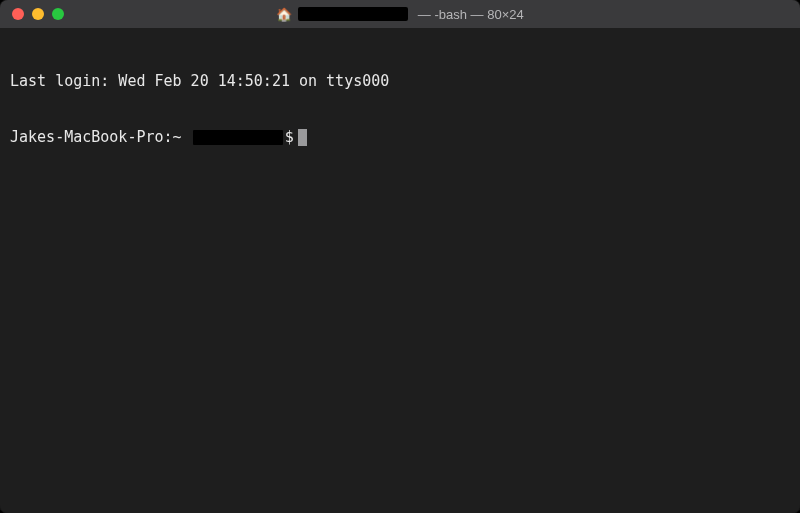  What do you see at coordinates (290, 138) in the screenshot?
I see `prompt-symbol: $` at bounding box center [290, 138].